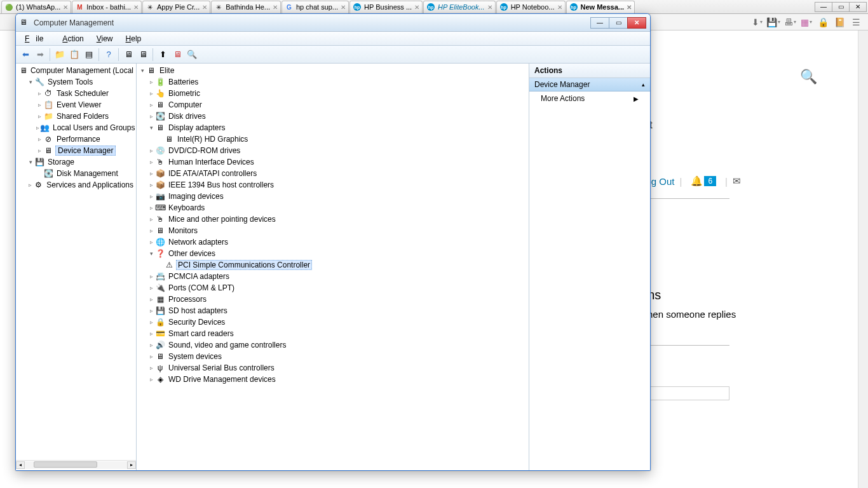 The height and width of the screenshot is (488, 868). Describe the element at coordinates (85, 93) in the screenshot. I see `tree-item-task-scheduler: ▹⏱Task Scheduler` at that location.